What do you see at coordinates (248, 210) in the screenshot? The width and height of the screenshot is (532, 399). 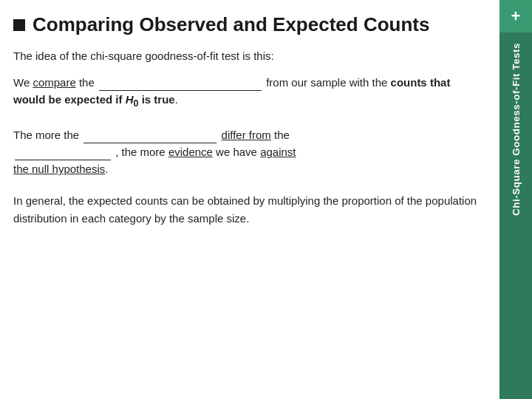 I see `paragraph-3: In general, the expected counts can be o…` at bounding box center [248, 210].